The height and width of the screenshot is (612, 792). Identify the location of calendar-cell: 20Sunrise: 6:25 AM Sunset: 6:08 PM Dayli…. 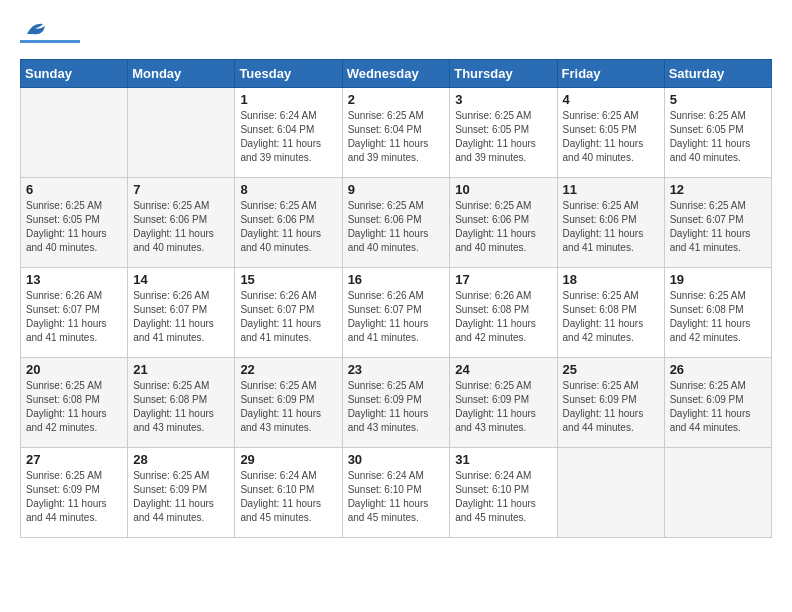
(74, 403).